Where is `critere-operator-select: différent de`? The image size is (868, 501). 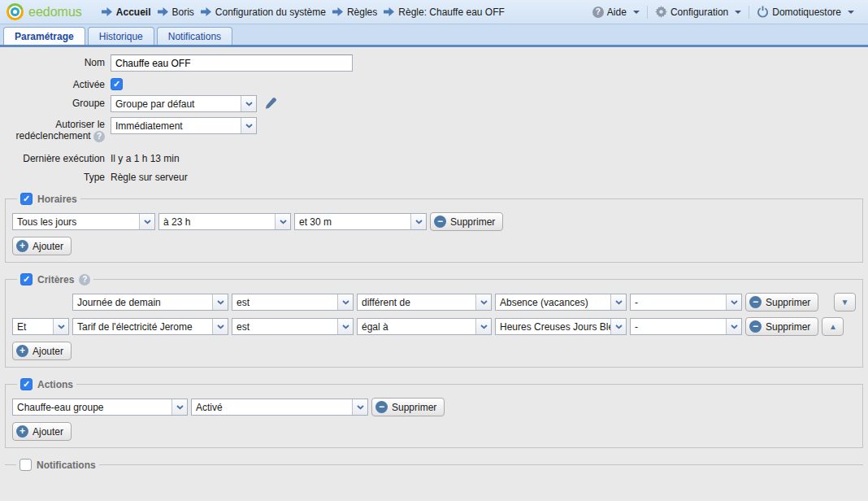
critere-operator-select: différent de is located at coordinates (424, 303).